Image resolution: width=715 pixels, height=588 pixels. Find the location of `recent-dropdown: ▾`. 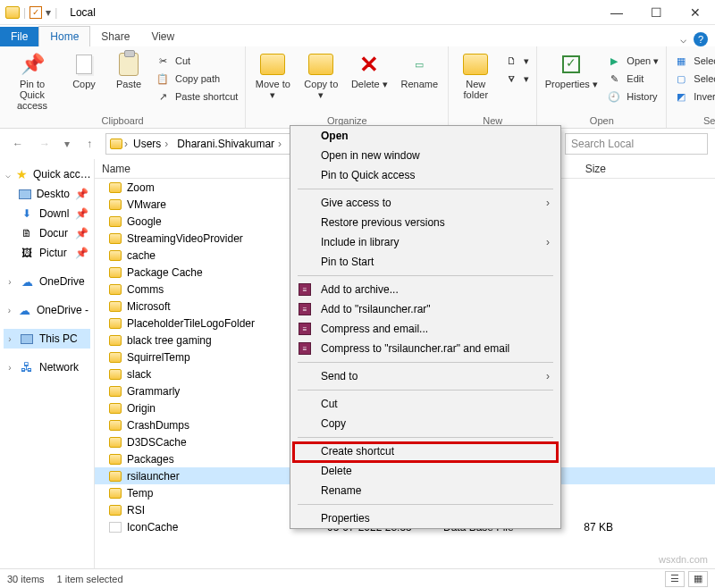

recent-dropdown: ▾ is located at coordinates (67, 144).